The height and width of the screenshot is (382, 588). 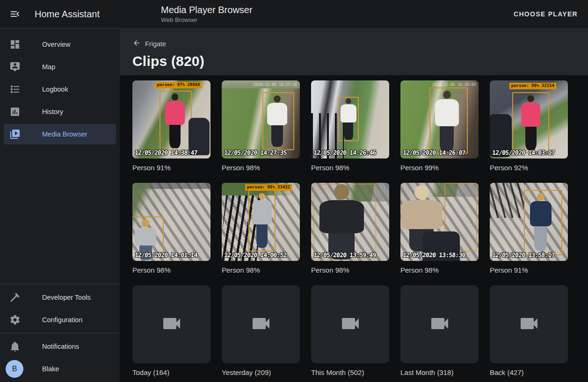 I want to click on sidebar-item-label: Notifications, so click(x=61, y=346).